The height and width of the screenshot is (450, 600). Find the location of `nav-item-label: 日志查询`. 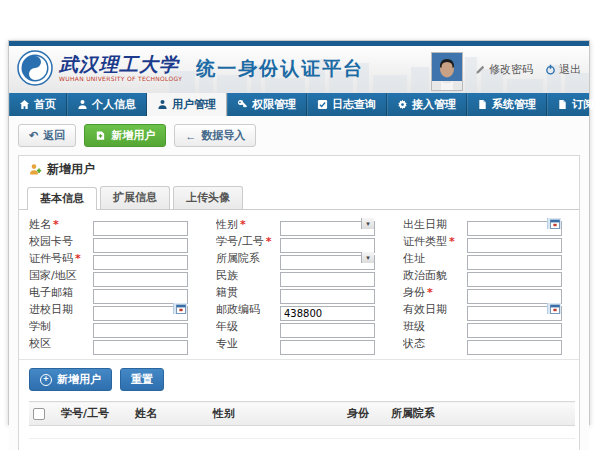

nav-item-label: 日志查询 is located at coordinates (354, 104).